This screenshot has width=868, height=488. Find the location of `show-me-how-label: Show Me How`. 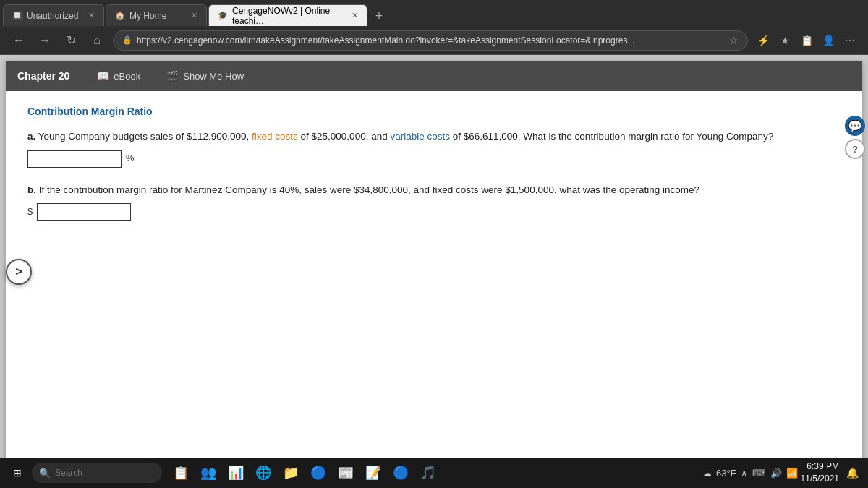

show-me-how-label: Show Me How is located at coordinates (213, 77).